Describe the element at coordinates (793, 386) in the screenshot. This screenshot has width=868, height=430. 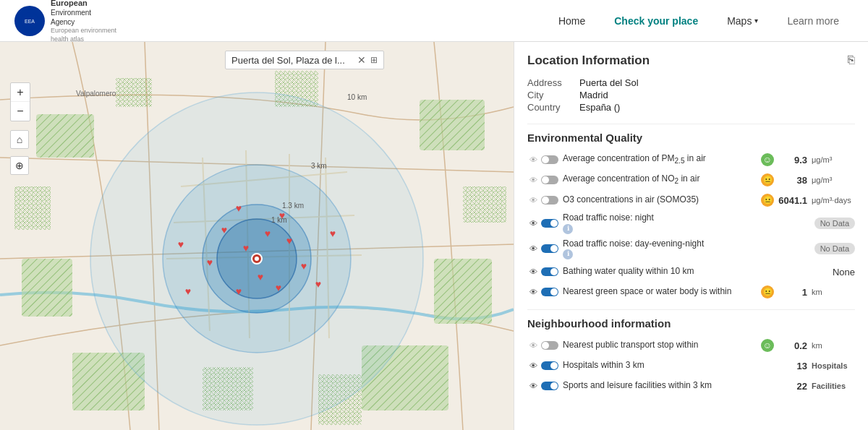
I see `sports-value: 22` at that location.